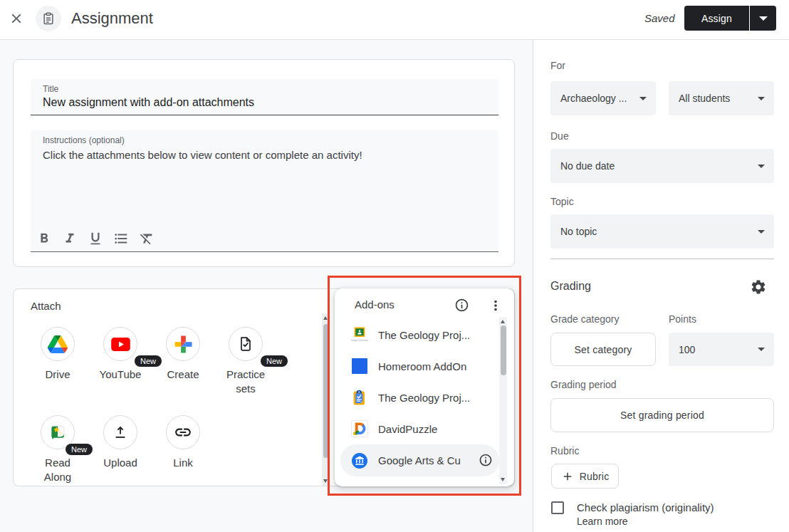 This screenshot has height=532, width=789. Describe the element at coordinates (662, 166) in the screenshot. I see `due-date-select: No due date` at that location.